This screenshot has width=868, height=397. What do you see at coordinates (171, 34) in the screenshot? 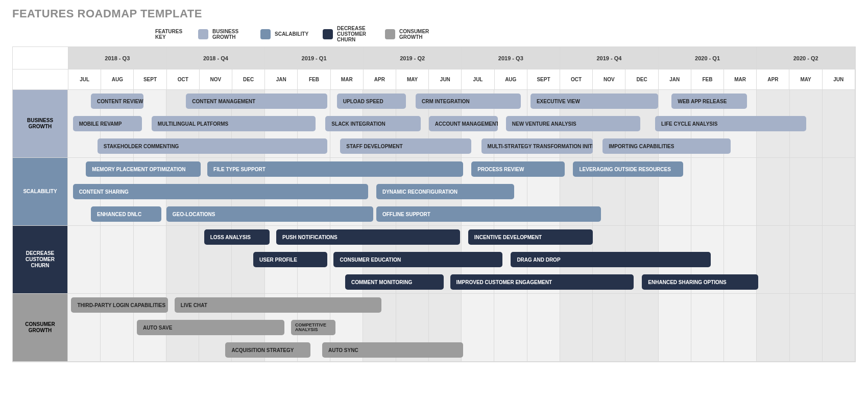
I see `legend-heading: FEATURES KEY` at bounding box center [171, 34].